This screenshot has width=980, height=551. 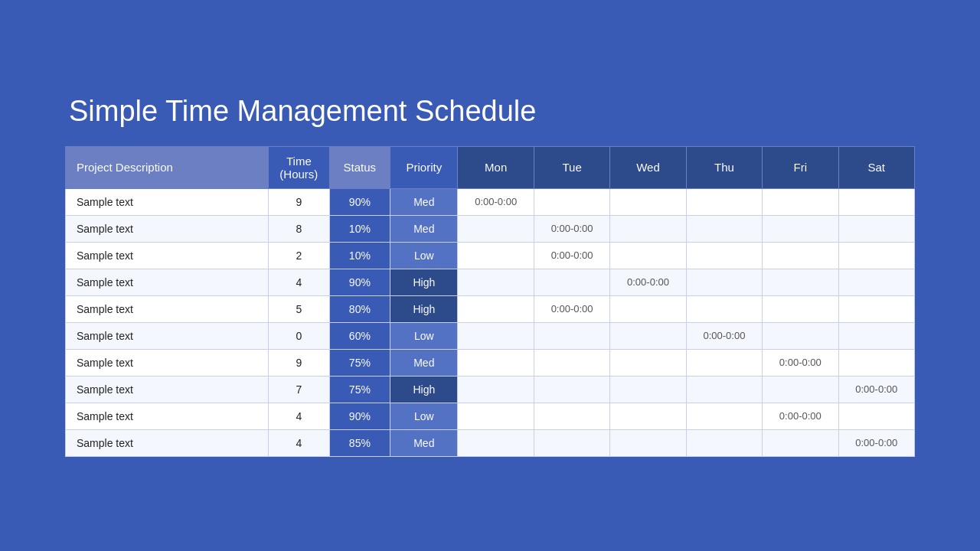 I want to click on cell-thu: 0:00-0:00, so click(x=724, y=335).